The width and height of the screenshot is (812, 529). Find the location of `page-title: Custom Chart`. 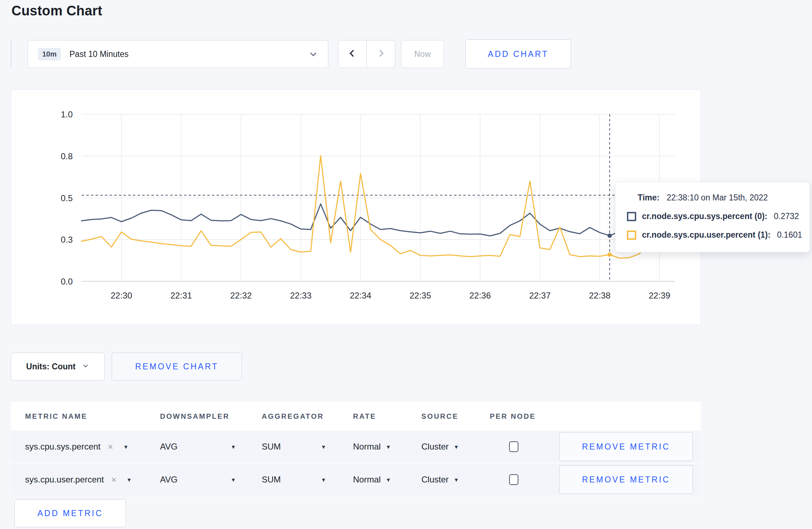

page-title: Custom Chart is located at coordinates (57, 11).